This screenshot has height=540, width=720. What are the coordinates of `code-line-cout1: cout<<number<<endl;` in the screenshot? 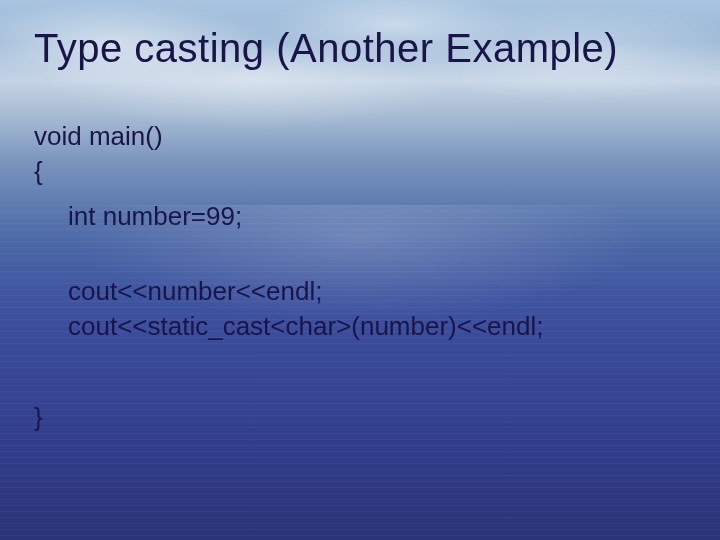 It's located at (360, 292).